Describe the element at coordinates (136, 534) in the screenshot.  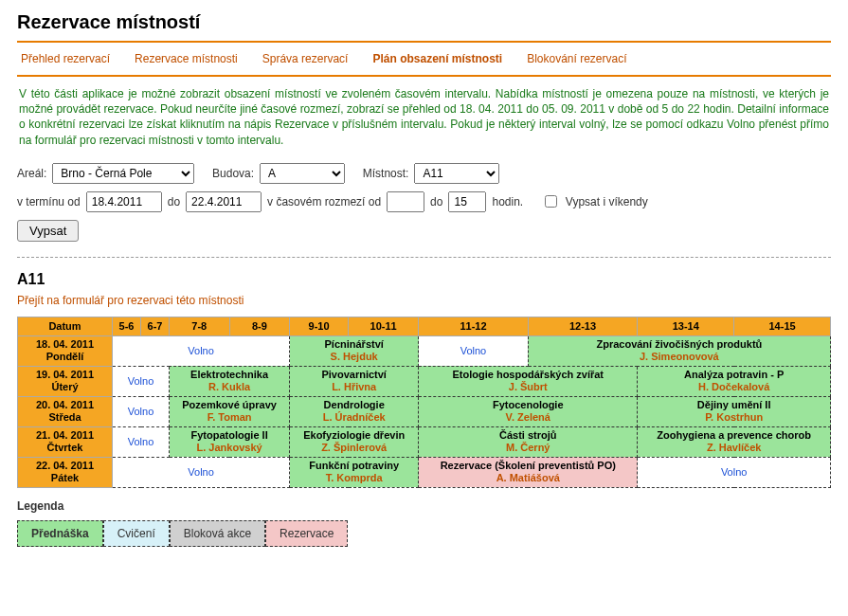
I see `legend-cviceni: Cvičení` at that location.